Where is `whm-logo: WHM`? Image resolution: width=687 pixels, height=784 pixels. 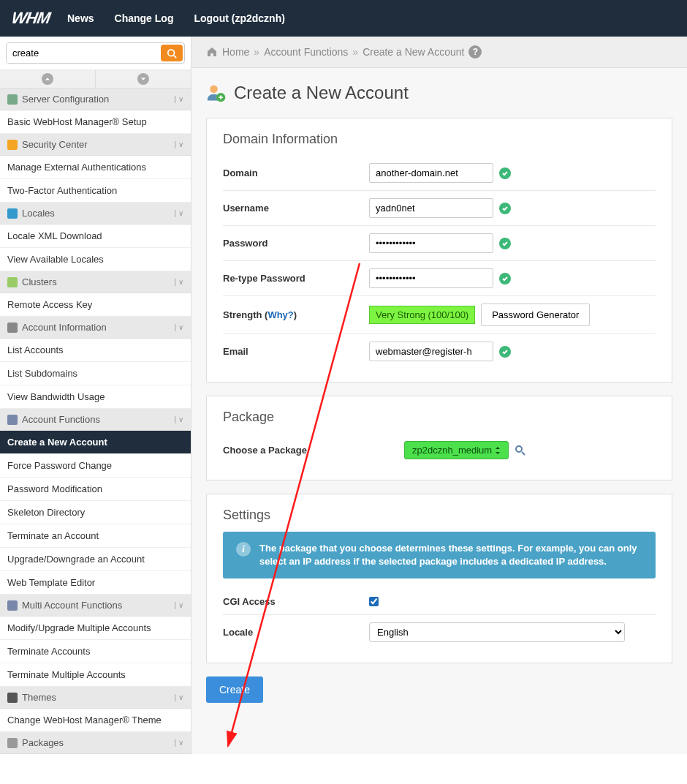 whm-logo: WHM is located at coordinates (31, 18).